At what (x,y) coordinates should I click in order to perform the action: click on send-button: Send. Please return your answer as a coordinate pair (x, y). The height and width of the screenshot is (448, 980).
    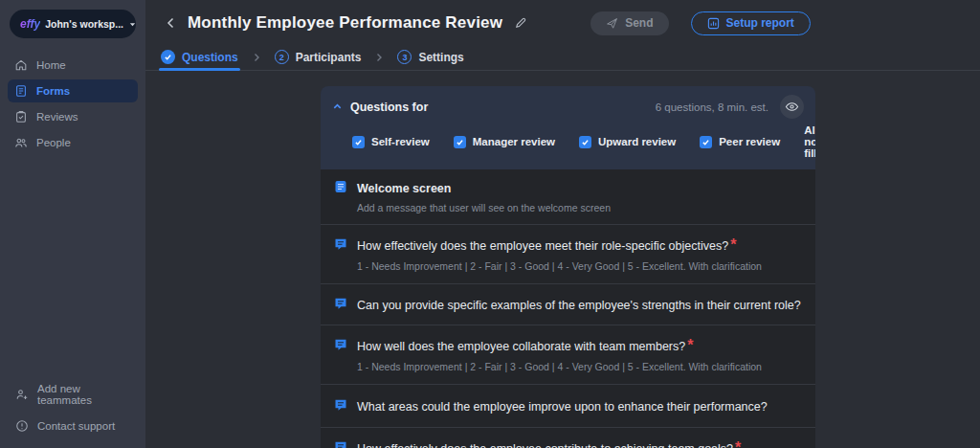
    Looking at the image, I should click on (630, 23).